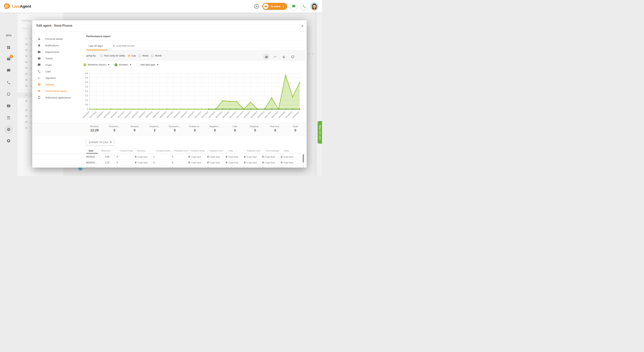 The height and width of the screenshot is (352, 644). I want to click on tab-last-30-days: Last 30 days, so click(96, 46).